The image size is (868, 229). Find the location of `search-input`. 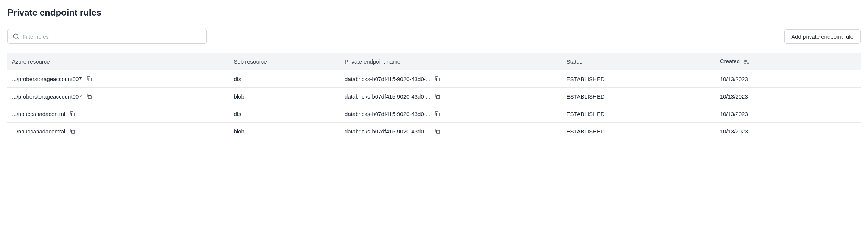

search-input is located at coordinates (113, 36).